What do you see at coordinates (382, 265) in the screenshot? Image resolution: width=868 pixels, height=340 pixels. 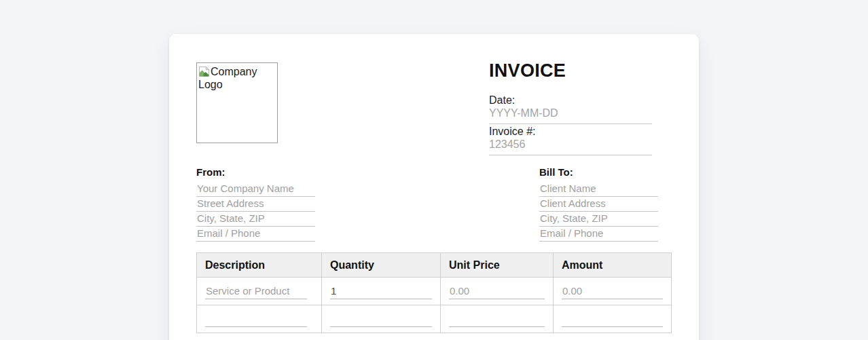 I see `header-quantity: Quantity` at bounding box center [382, 265].